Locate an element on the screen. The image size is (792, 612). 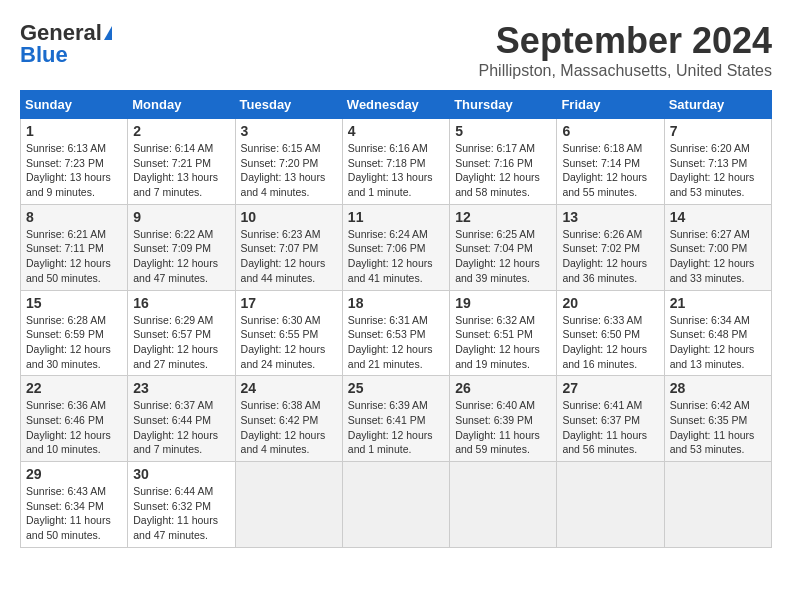
col-saturday: Saturday is located at coordinates (718, 105).